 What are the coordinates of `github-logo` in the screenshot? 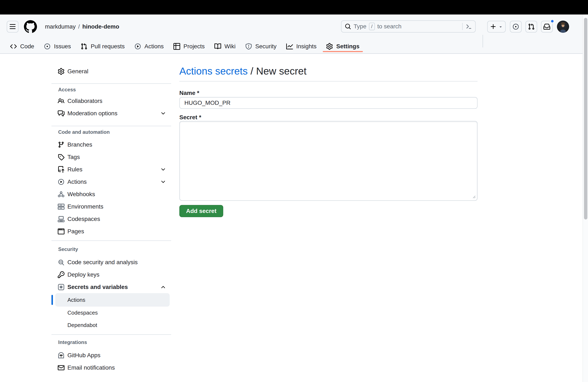 It's located at (31, 27).